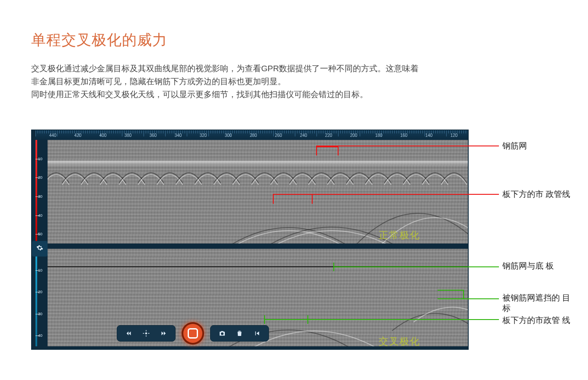 This screenshot has width=588, height=380. Describe the element at coordinates (399, 342) in the screenshot. I see `caption-cross-polarization: 交叉极化` at that location.